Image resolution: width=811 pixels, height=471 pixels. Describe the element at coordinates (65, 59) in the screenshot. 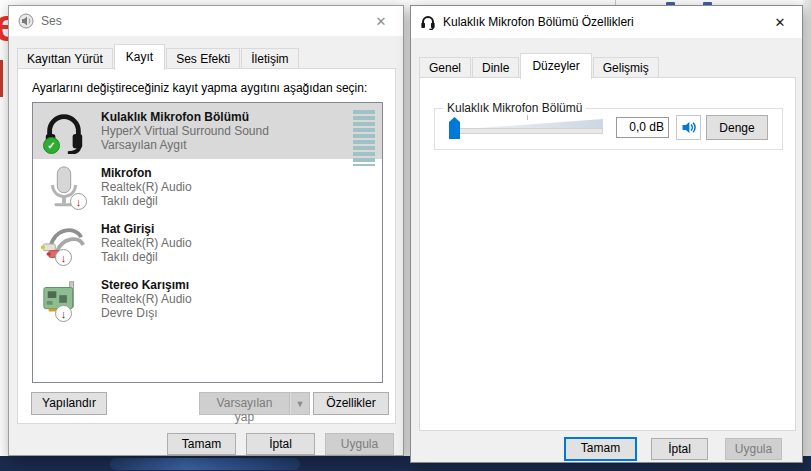

I see `tab-kayittan-yurut: Kayıttan Yürüt` at that location.